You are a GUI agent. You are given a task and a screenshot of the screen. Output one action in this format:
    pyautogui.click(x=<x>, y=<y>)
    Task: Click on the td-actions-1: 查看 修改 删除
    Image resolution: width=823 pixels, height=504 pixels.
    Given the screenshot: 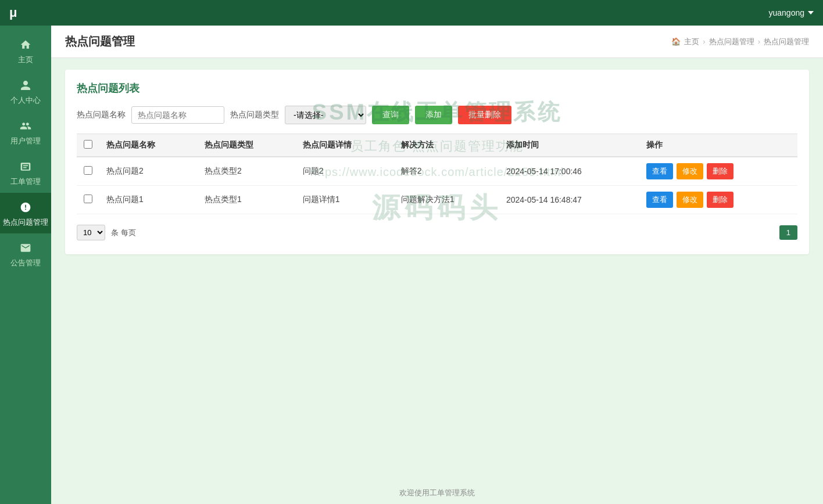 What is the action you would take?
    pyautogui.click(x=718, y=171)
    